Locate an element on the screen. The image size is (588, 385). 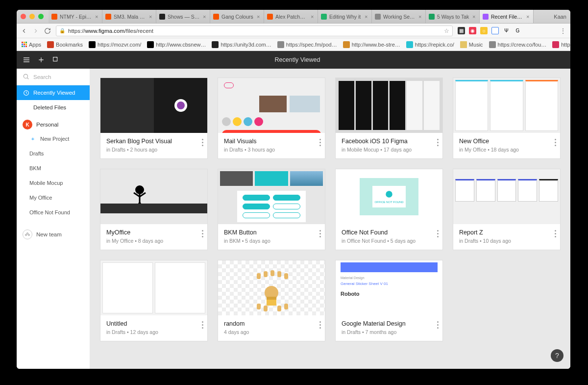
hamburger-icon is located at coordinates (26, 60).